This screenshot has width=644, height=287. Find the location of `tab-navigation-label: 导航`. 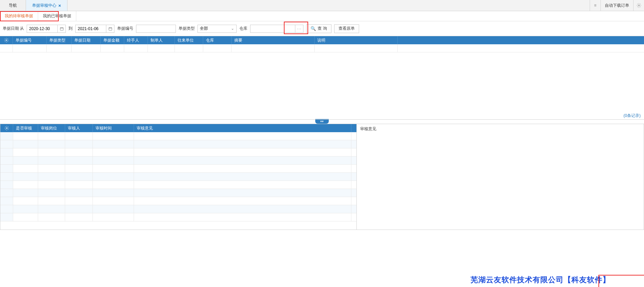

tab-navigation-label: 导航 is located at coordinates (13, 5).